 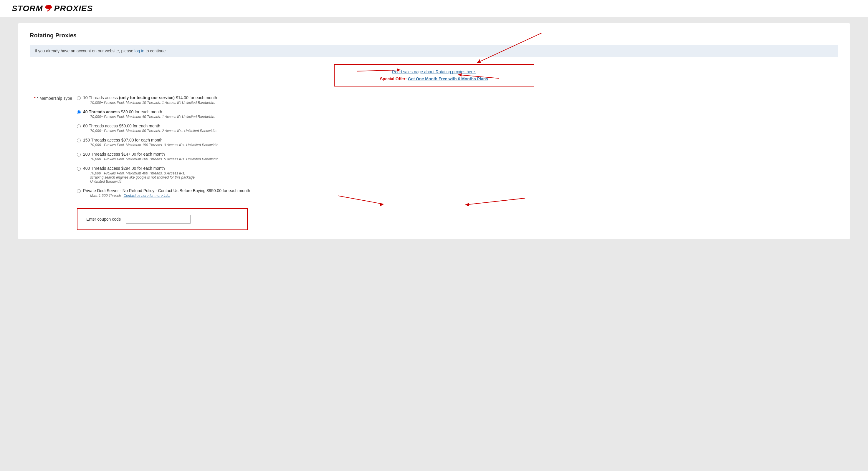 What do you see at coordinates (79, 112) in the screenshot?
I see `option-2-radio` at bounding box center [79, 112].